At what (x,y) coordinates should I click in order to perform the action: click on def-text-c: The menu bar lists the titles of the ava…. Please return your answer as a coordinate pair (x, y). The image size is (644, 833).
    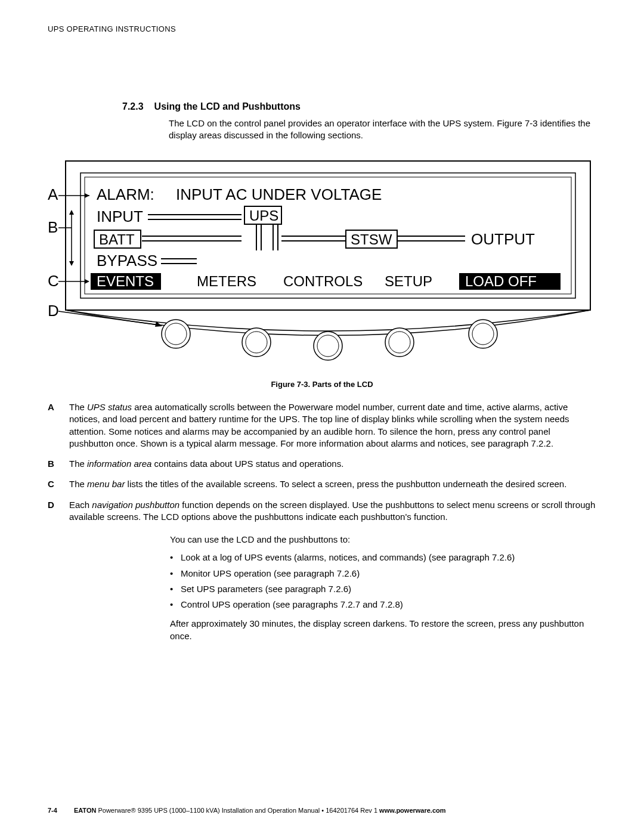
    Looking at the image, I should click on (333, 484).